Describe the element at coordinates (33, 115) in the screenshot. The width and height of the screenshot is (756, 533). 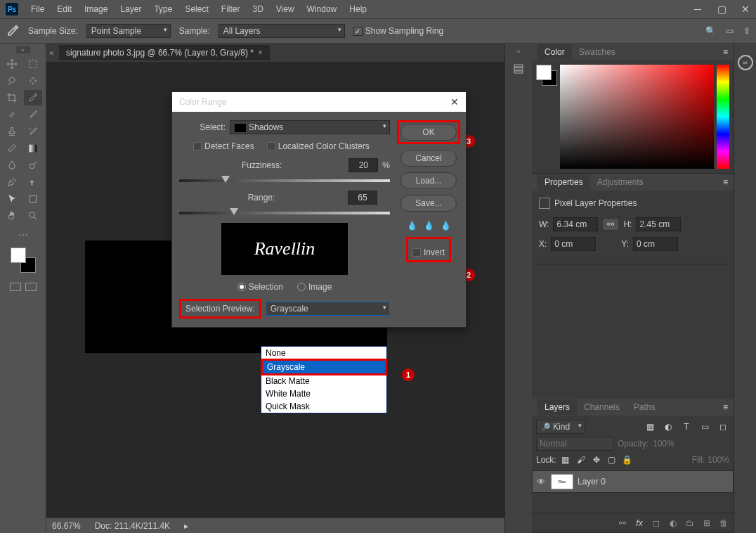
I see `brush-tool` at that location.